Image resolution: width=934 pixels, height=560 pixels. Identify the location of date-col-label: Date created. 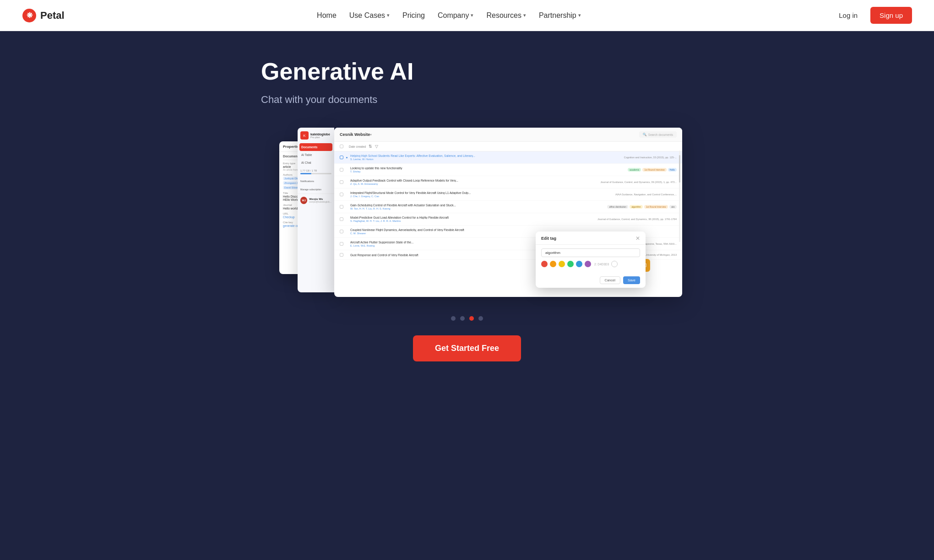
(357, 146).